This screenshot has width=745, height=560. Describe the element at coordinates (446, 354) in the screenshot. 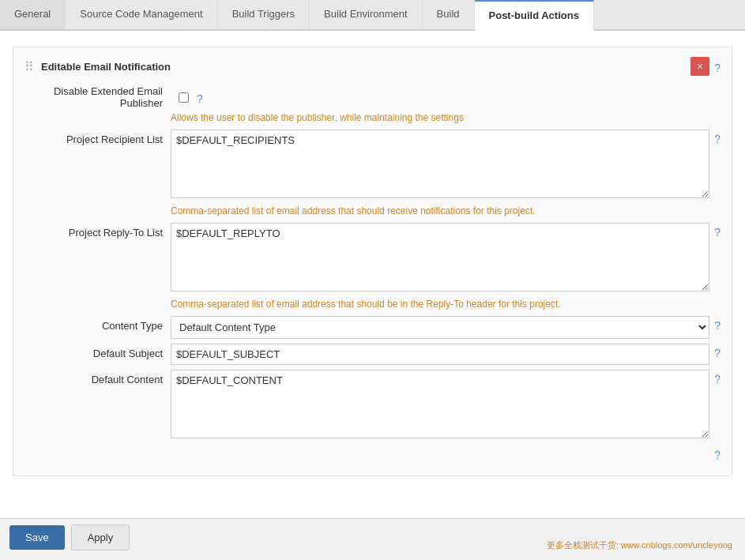

I see `default-subject-control-wrap: ?` at that location.